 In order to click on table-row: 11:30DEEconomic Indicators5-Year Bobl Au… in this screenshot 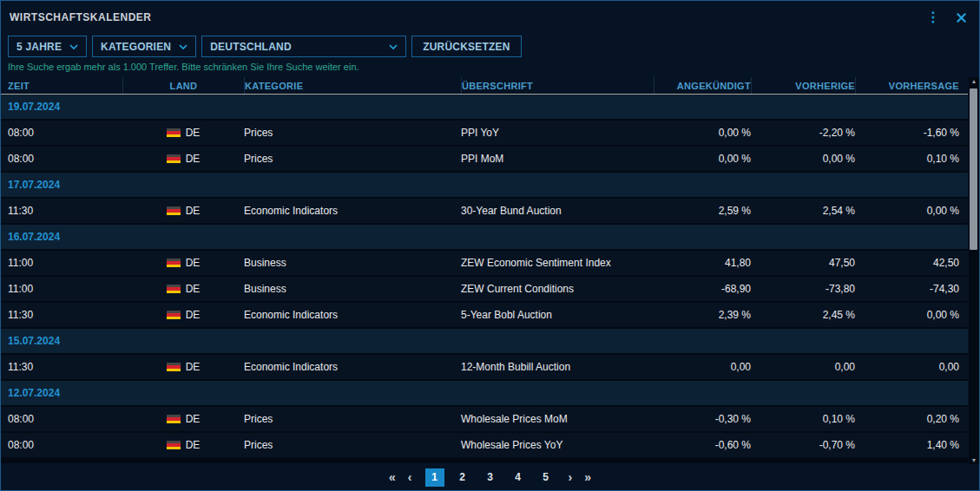, I will do `click(484, 315)`.